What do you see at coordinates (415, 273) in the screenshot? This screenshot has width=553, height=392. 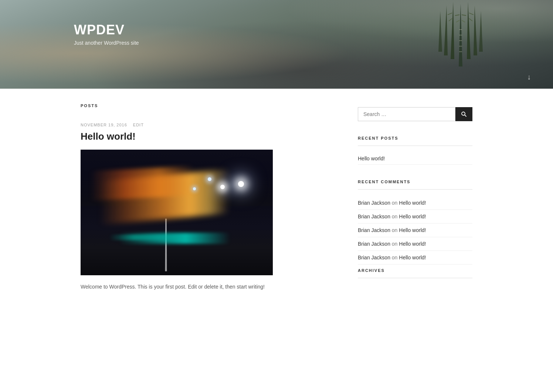 I see `archives-widget: ARCHIVES` at bounding box center [415, 273].